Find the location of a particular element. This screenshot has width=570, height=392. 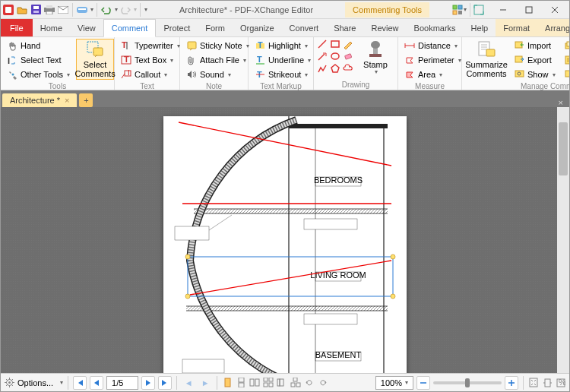

page-number-input: 1/5 is located at coordinates (122, 383).